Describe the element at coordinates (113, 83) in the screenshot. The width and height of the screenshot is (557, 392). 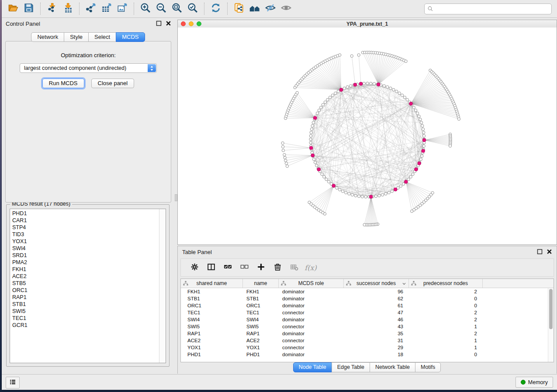
I see `close-panel-button: Close panel` at that location.